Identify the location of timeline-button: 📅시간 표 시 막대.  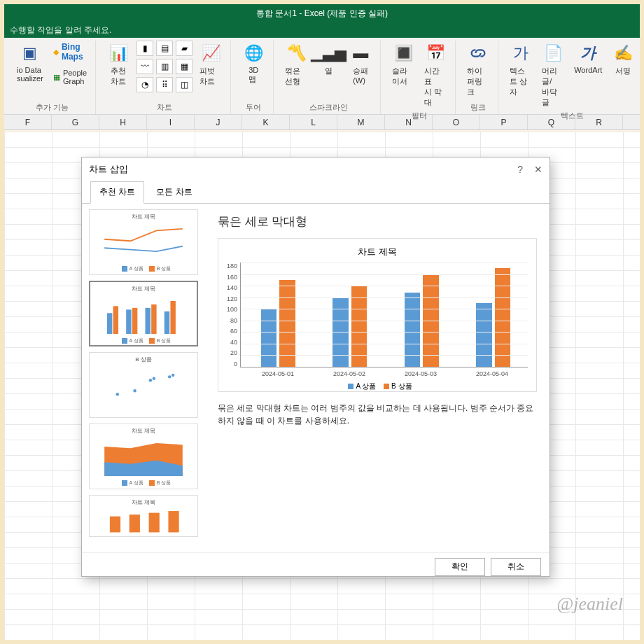
(435, 75).